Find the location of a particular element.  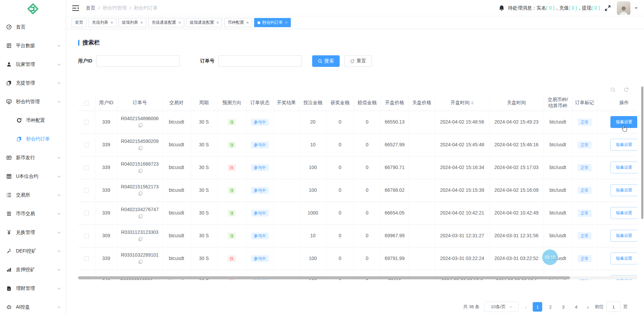

tab-item: 提现通道配置× is located at coordinates (204, 22).